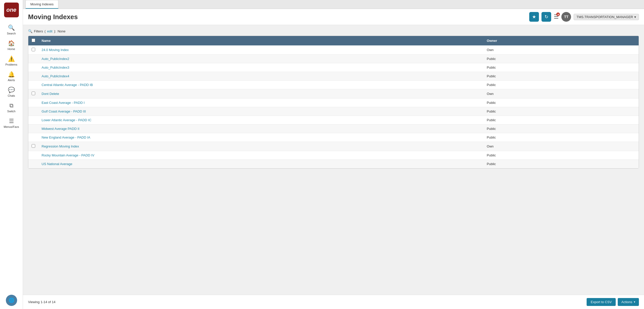 This screenshot has height=309, width=644. Describe the element at coordinates (11, 30) in the screenshot. I see `sidebar-item-search: 🔍 Search` at that location.